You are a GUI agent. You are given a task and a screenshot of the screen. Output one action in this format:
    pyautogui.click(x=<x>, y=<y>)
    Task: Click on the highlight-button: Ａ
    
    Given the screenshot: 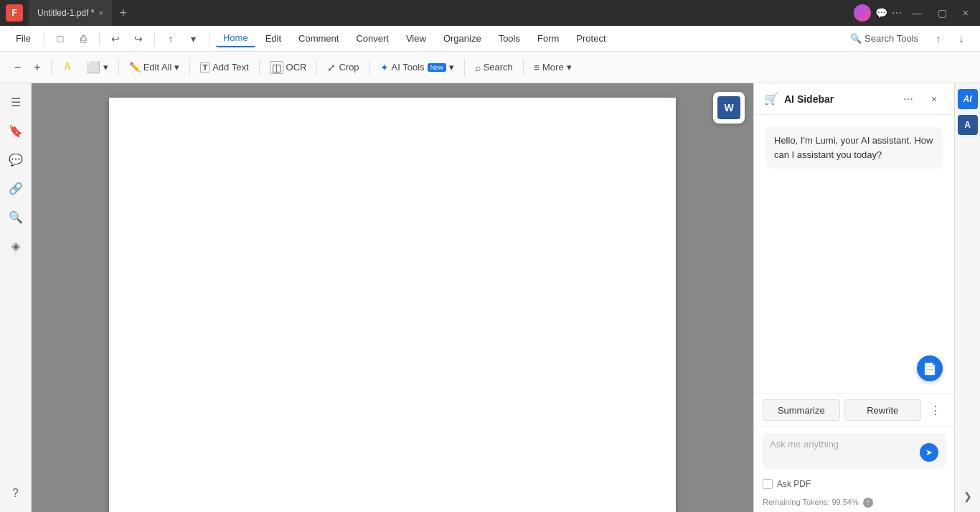 What is the action you would take?
    pyautogui.click(x=67, y=68)
    